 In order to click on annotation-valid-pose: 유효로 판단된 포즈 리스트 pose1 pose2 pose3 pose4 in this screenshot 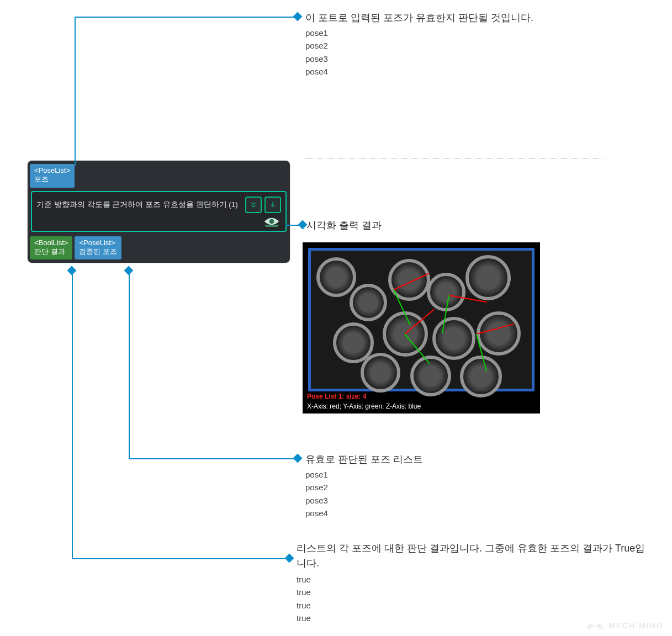, I will do `click(477, 486)`.